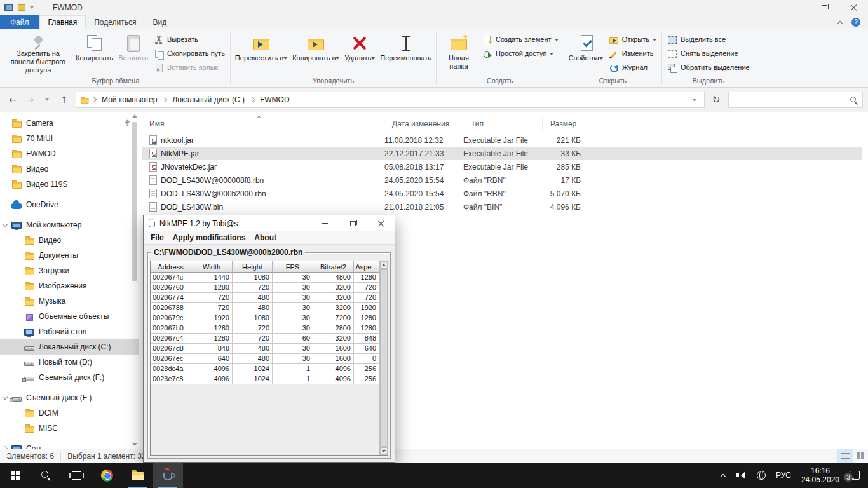 Image resolution: width=868 pixels, height=488 pixels. I want to click on task-view-button, so click(76, 475).